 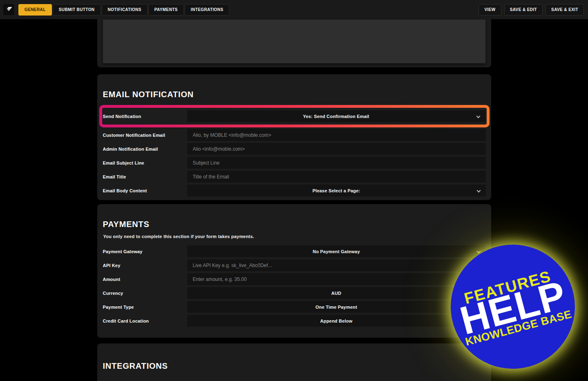 What do you see at coordinates (337, 190) in the screenshot?
I see `email-body-content-select: Please Select a Page:` at bounding box center [337, 190].